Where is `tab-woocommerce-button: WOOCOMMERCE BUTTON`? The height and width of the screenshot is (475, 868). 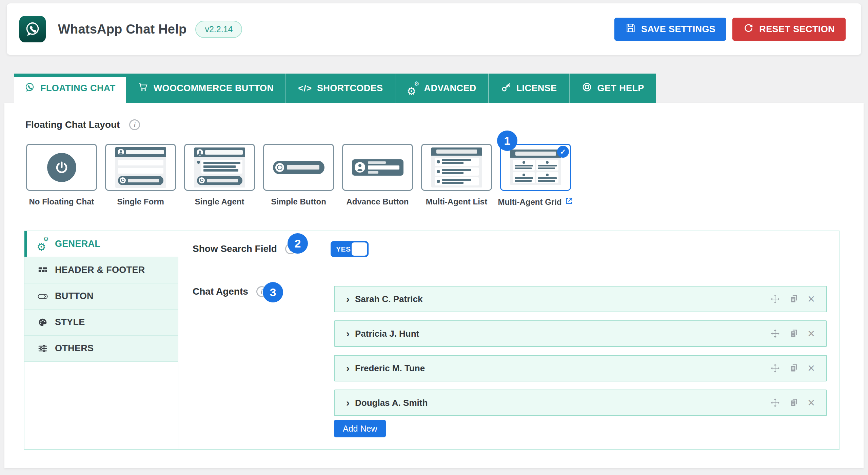
tab-woocommerce-button: WOOCOMMERCE BUTTON is located at coordinates (206, 88).